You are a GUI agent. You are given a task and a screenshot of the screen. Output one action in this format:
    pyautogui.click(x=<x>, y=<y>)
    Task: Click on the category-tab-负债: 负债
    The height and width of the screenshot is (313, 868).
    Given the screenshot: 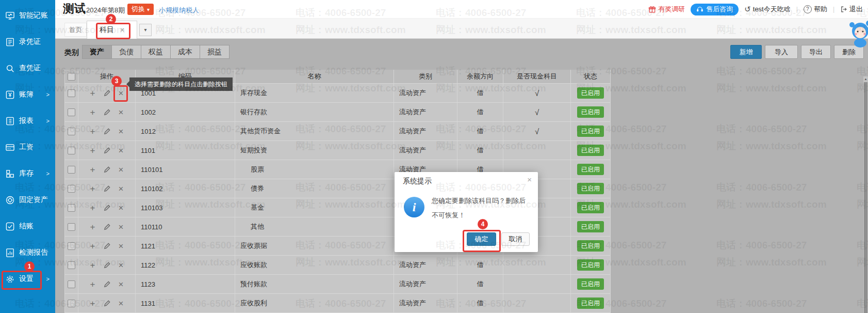 What is the action you would take?
    pyautogui.click(x=126, y=52)
    